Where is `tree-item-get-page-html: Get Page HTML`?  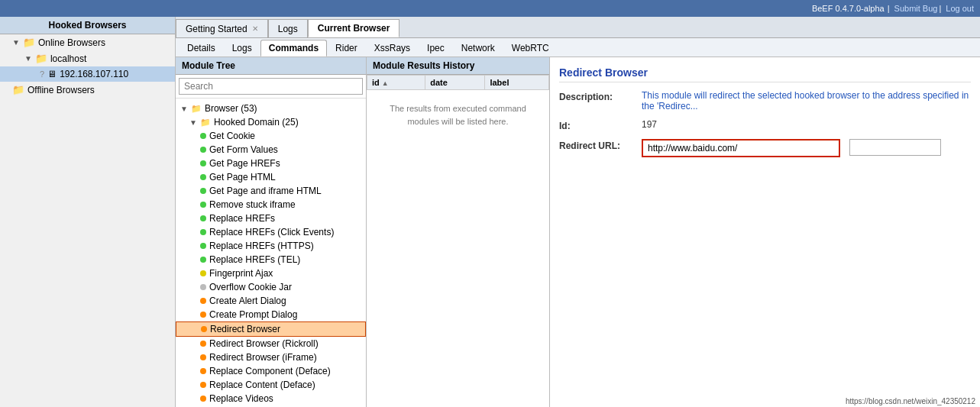
tree-item-get-page-html: Get Page HTML is located at coordinates (270, 177).